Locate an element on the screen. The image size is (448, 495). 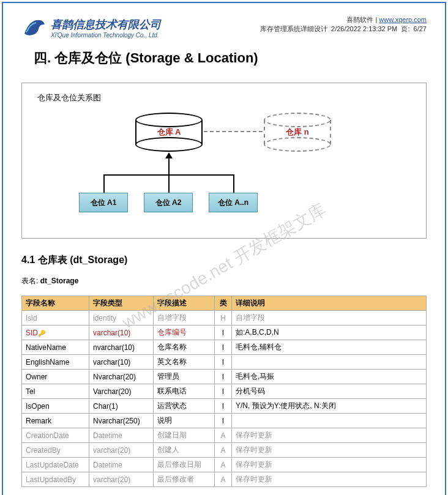
cell-type: identity is located at coordinates (121, 318).